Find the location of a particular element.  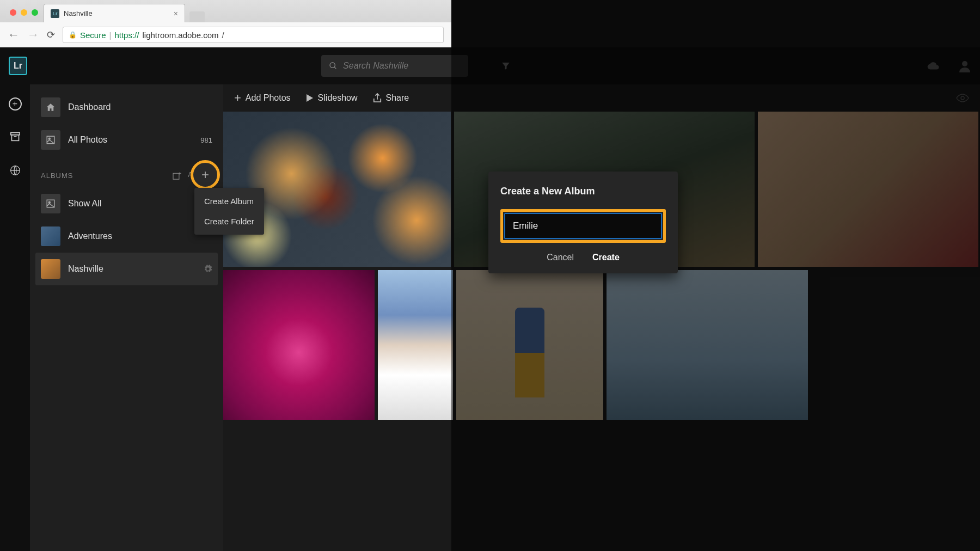

minimize-window-button is located at coordinates (24, 13).